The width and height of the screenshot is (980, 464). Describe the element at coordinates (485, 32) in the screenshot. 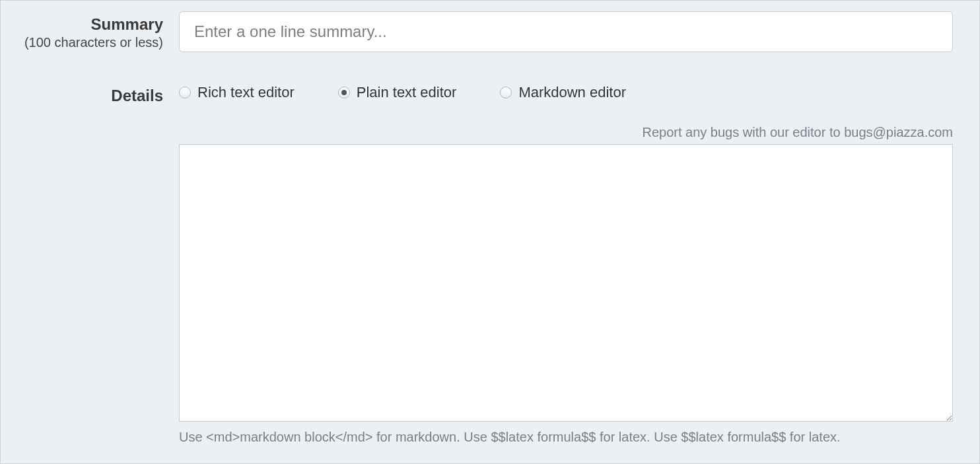

I see `summary-row: Summary (100 characters or less)` at that location.